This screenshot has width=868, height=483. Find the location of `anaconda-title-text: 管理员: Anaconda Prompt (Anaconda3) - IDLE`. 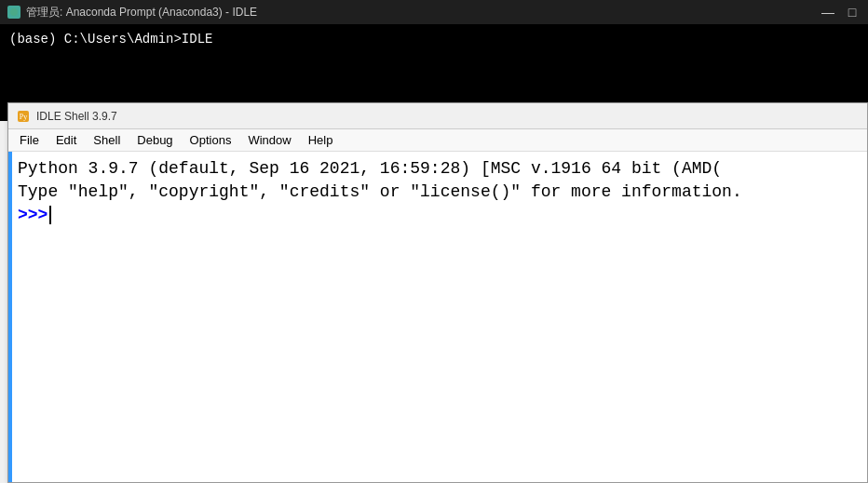

anaconda-title-text: 管理员: Anaconda Prompt (Anaconda3) - IDLE is located at coordinates (142, 13).